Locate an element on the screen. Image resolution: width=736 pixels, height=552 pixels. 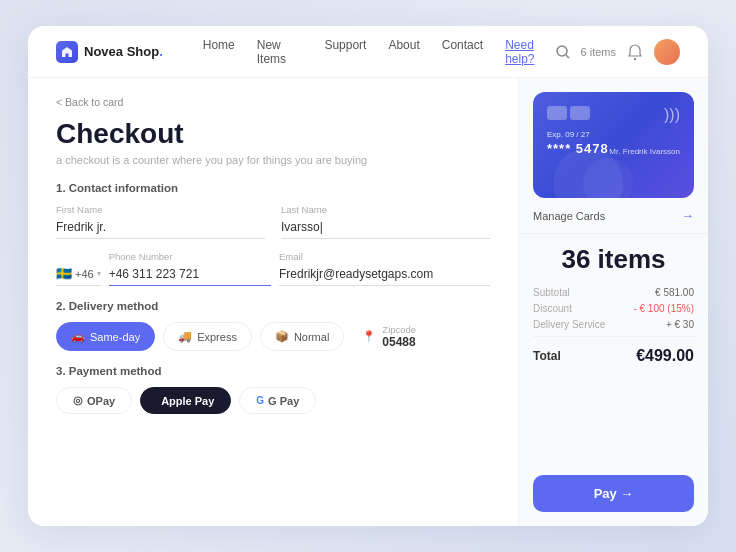
order-summary: Subtotal € 581.00 Discount - € 100 (15%)… is located at coordinates (614, 374).